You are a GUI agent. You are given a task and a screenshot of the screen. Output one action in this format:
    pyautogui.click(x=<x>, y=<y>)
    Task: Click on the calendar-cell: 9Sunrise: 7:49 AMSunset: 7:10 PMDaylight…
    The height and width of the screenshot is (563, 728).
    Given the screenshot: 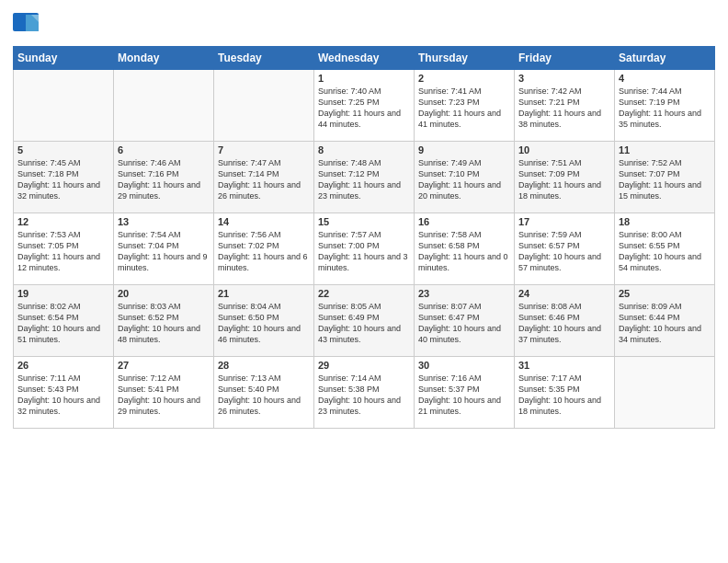 What is the action you would take?
    pyautogui.click(x=465, y=178)
    